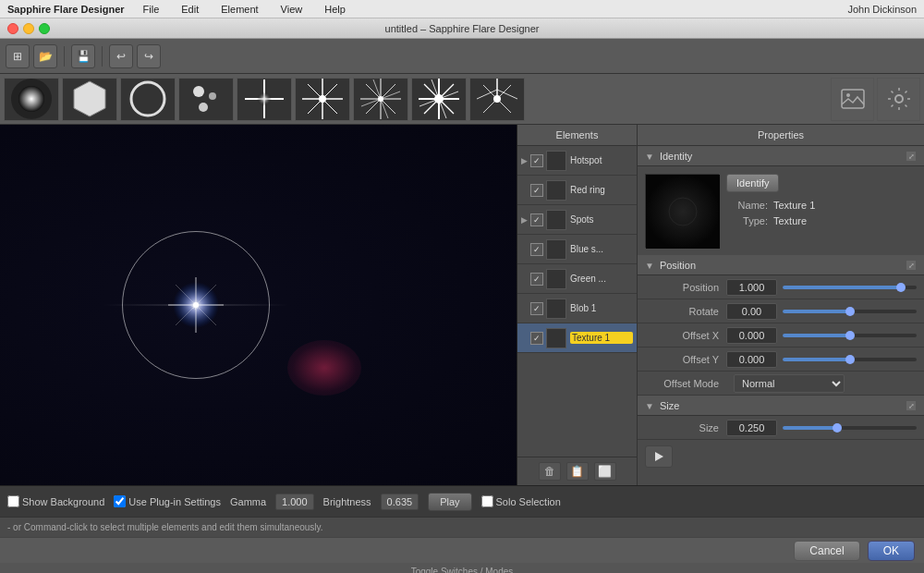 This screenshot has height=573, width=924. I want to click on check-blob1, so click(537, 309).